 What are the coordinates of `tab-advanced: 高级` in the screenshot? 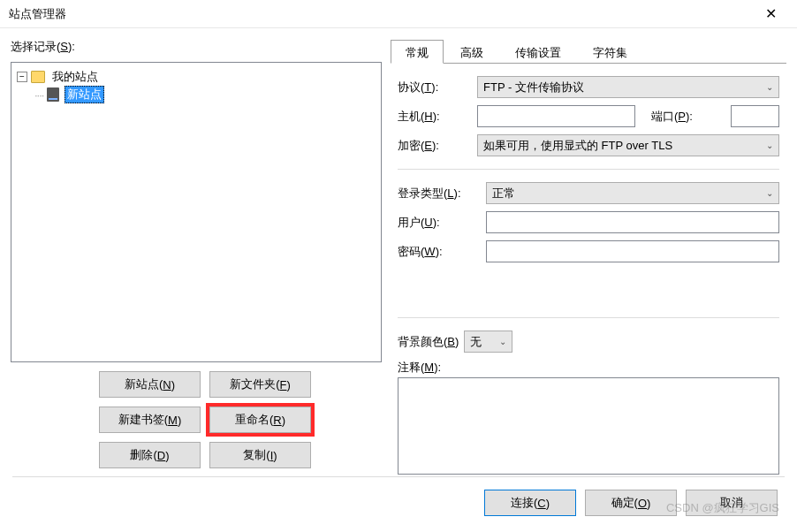 It's located at (472, 51).